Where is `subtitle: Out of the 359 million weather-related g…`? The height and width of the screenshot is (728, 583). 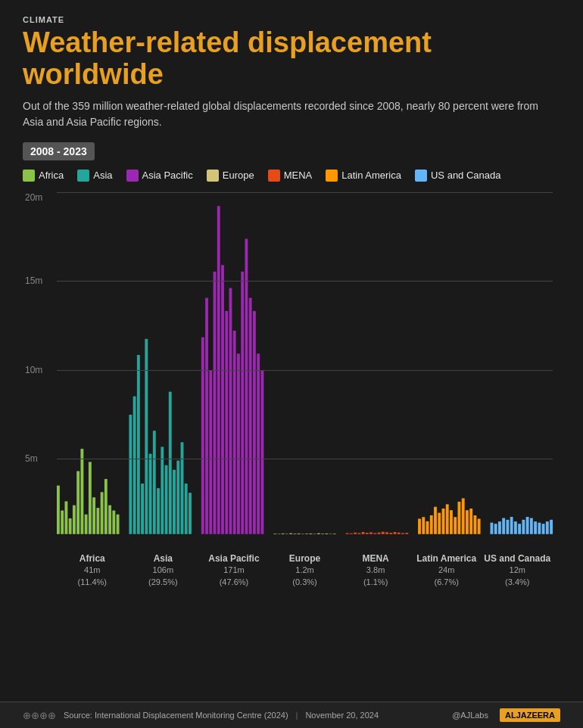 subtitle: Out of the 359 million weather-related g… is located at coordinates (292, 114).